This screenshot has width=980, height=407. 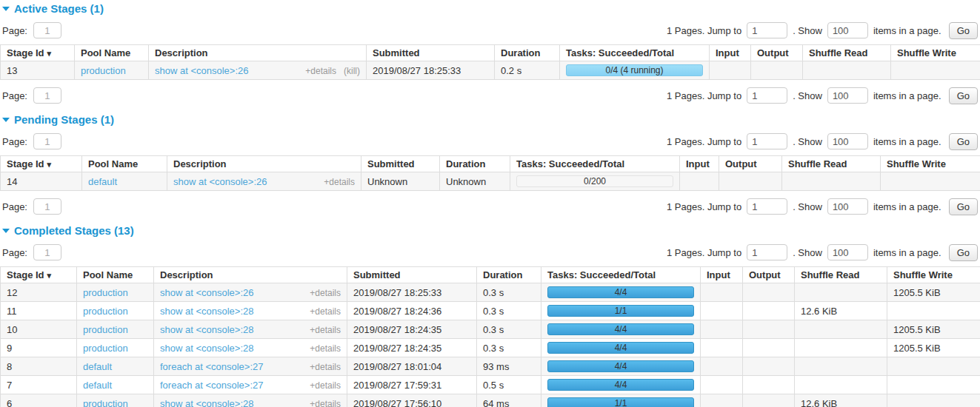 I want to click on section-heading-pending: Pending Stages (1), so click(x=490, y=120).